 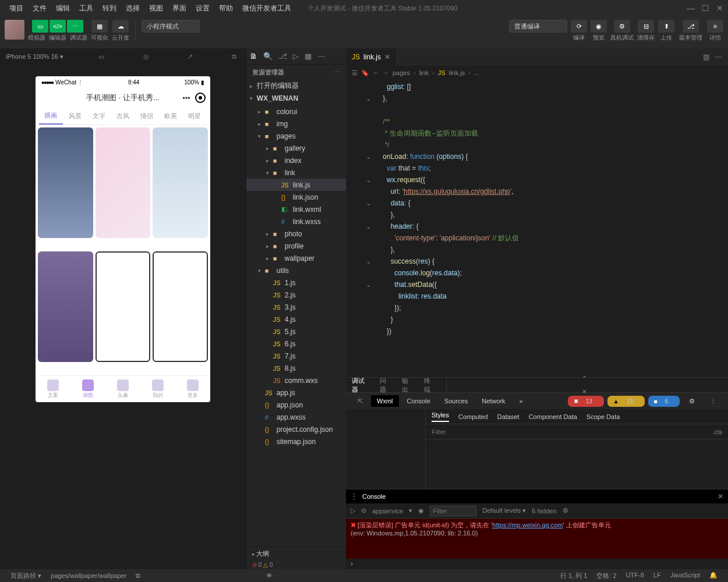 I want to click on nav-item: 潮图, so click(x=88, y=389).